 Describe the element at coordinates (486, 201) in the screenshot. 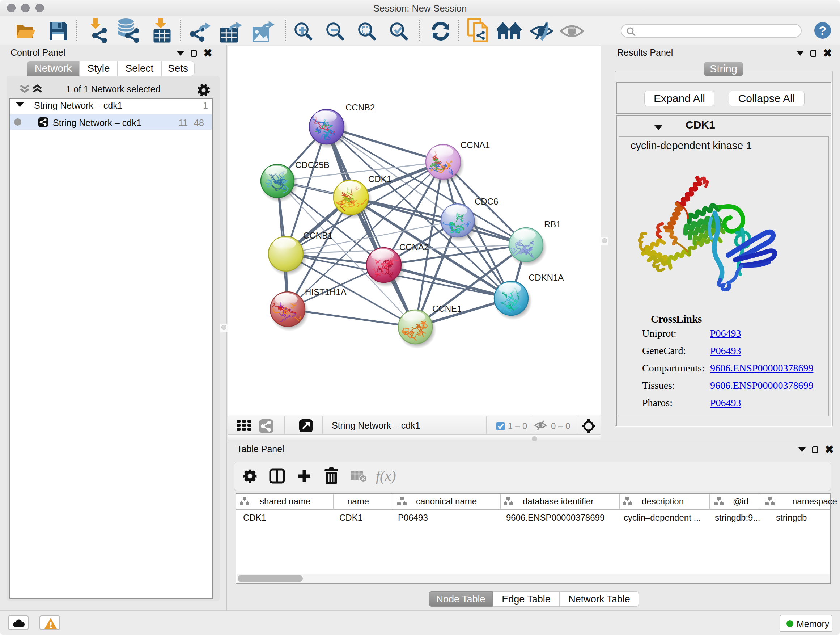

I see `svg-text: CDC6` at that location.